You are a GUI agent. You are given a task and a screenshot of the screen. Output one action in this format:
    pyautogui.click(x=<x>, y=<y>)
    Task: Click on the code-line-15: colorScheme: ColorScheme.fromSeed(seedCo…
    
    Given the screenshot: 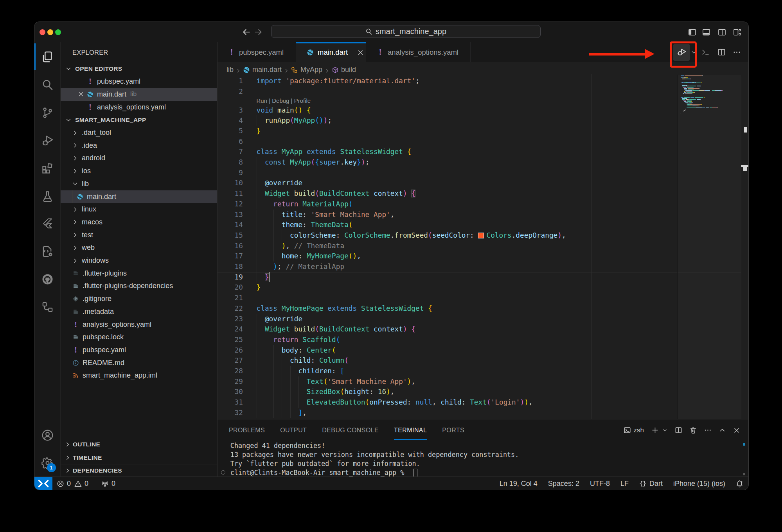 What is the action you would take?
    pyautogui.click(x=503, y=235)
    